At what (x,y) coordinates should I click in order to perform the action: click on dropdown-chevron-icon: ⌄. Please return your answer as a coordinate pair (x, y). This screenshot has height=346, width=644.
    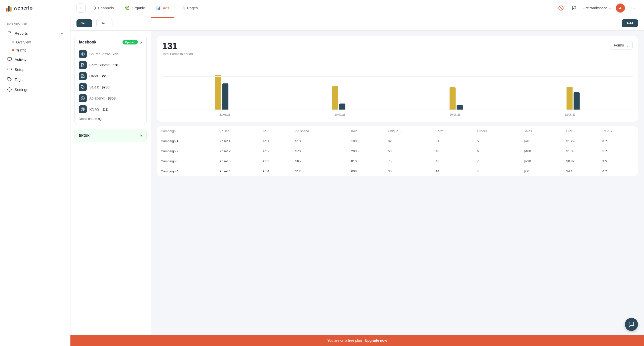
    Looking at the image, I should click on (627, 45).